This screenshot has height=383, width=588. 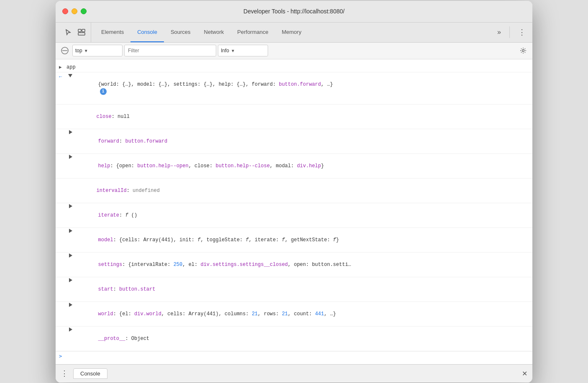 What do you see at coordinates (294, 265) in the screenshot?
I see `console-row-settings: settings: {intervalRate: 250, el: div.se…` at bounding box center [294, 265].